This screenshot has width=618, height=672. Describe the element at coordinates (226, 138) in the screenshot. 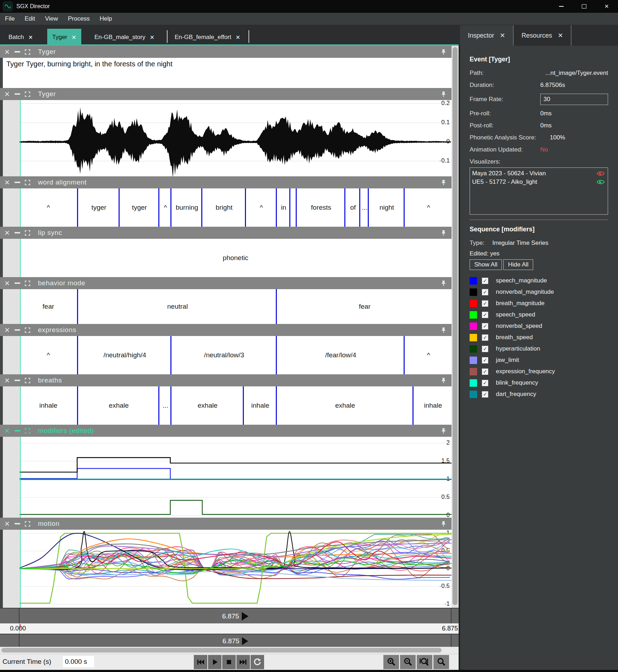

I see `waveform-panel-content: 0.20.10-0.1` at that location.